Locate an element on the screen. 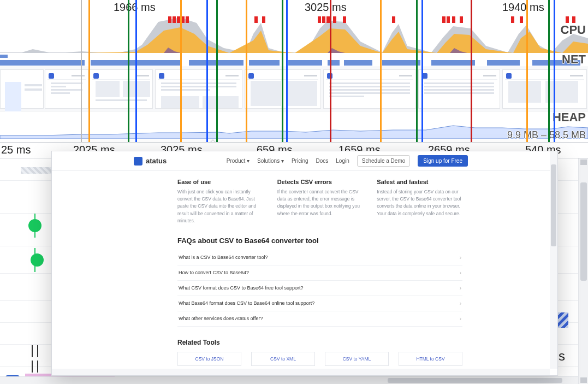  logo-icon is located at coordinates (138, 161).